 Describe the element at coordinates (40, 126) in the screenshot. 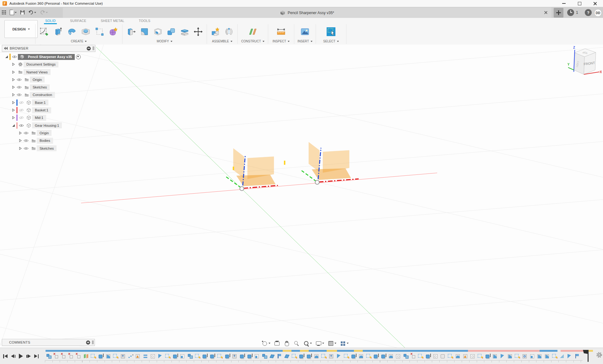

I see `browser-row-gear-housing-1: Gear Housing:1` at that location.